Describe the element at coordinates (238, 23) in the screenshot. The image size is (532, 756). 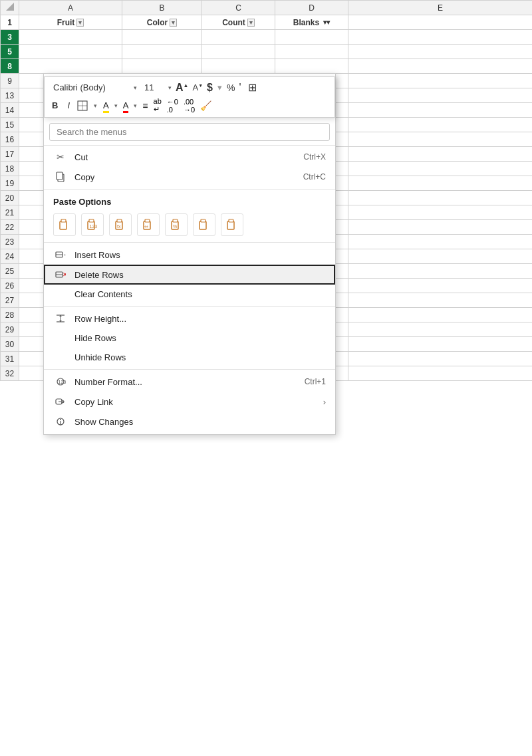
I see `filter-count: Count ▾` at that location.